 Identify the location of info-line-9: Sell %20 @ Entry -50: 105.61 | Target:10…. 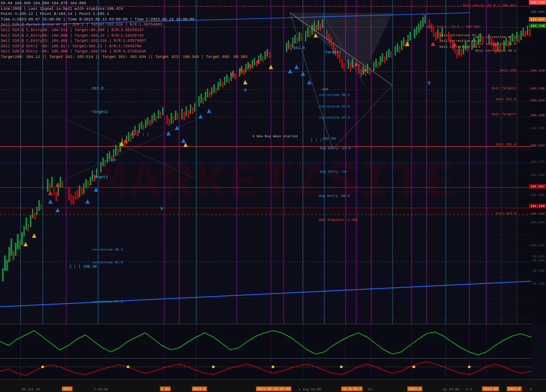
(124, 47).